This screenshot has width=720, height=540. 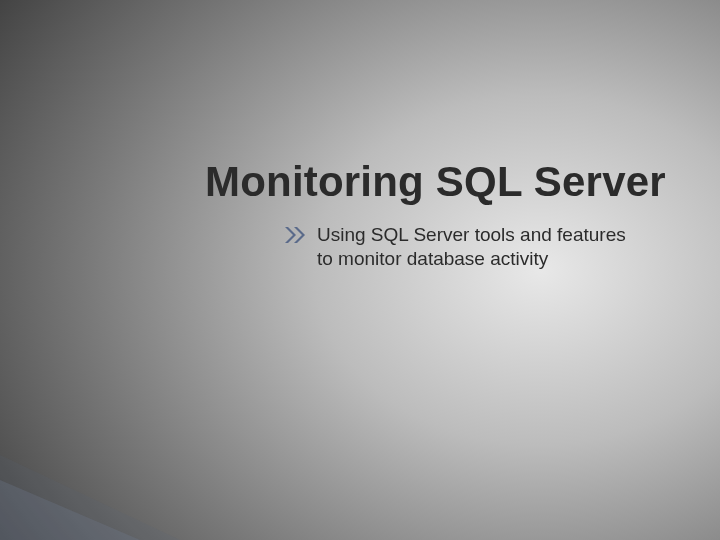 I want to click on slide-title: Monitoring SQL Server, so click(x=436, y=182).